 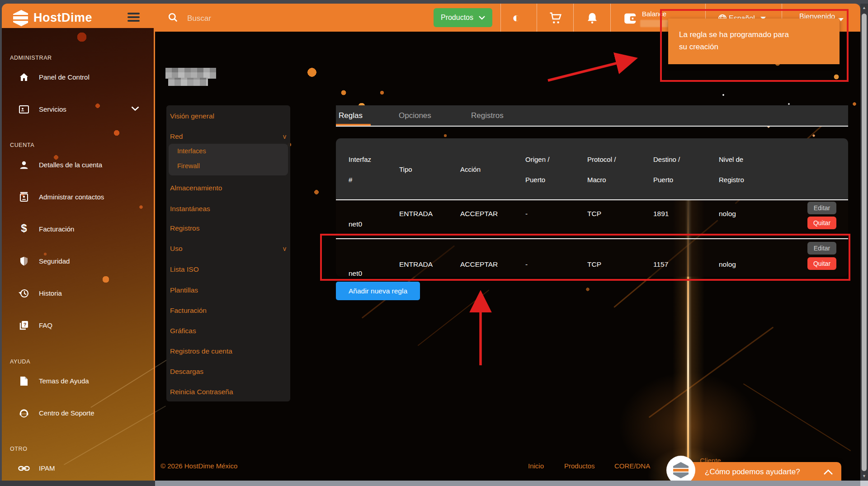 I want to click on sidebar-section-ayuda: AYUDA, so click(x=20, y=362).